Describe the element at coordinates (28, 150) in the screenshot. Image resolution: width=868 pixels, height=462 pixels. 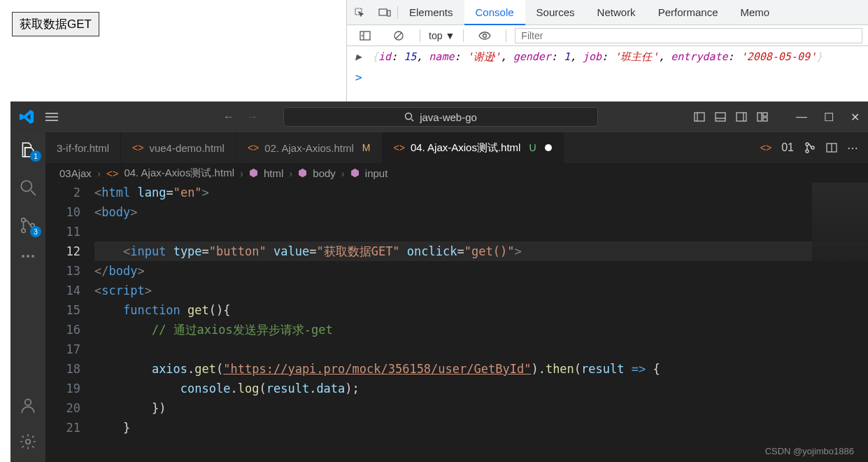
I see `explorer-icon: 1` at that location.